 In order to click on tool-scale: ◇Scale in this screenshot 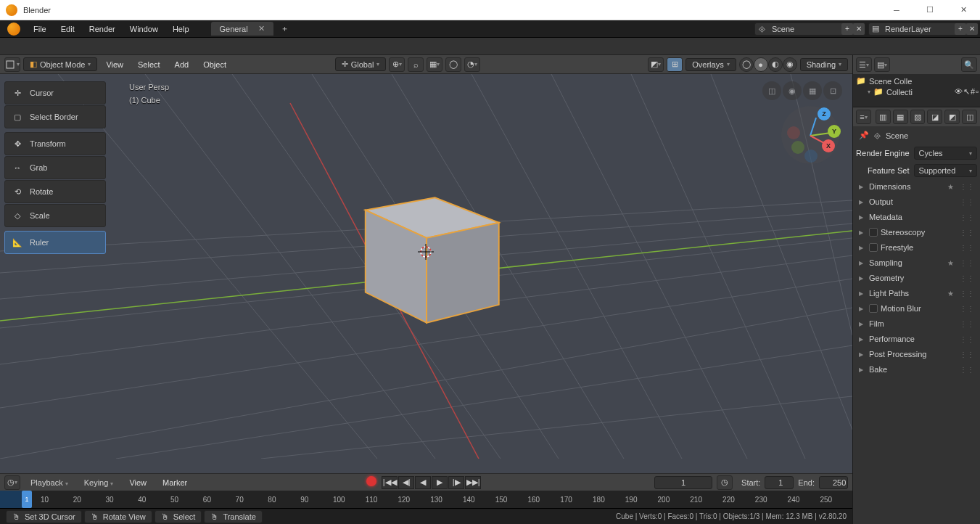, I will do `click(55, 216)`.